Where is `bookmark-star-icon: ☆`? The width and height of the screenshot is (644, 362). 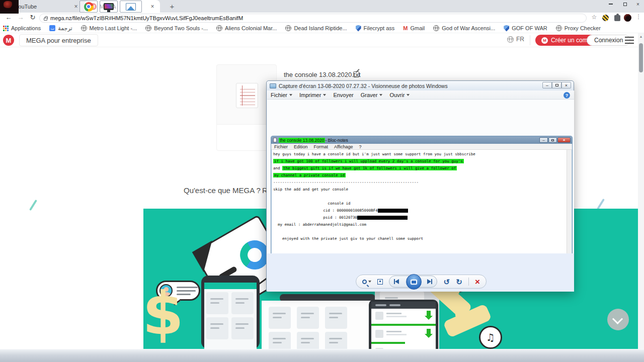
bookmark-star-icon: ☆ is located at coordinates (594, 17).